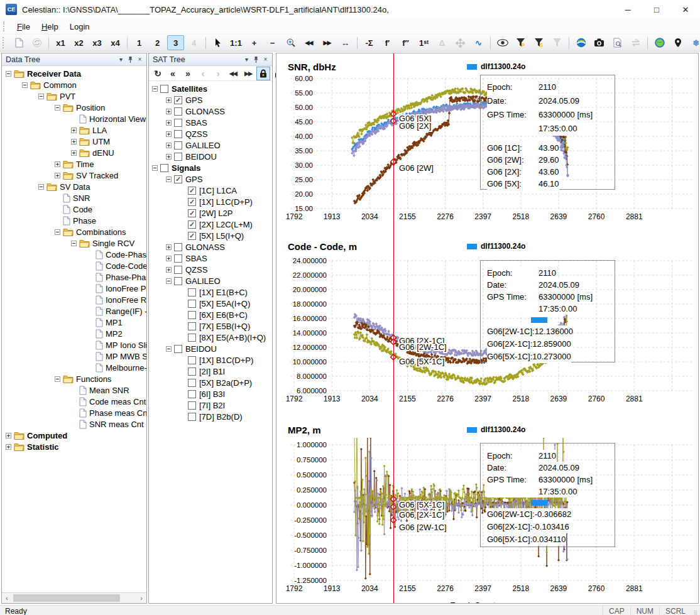  What do you see at coordinates (479, 43) in the screenshot?
I see `smooth-icon: ∿` at bounding box center [479, 43].